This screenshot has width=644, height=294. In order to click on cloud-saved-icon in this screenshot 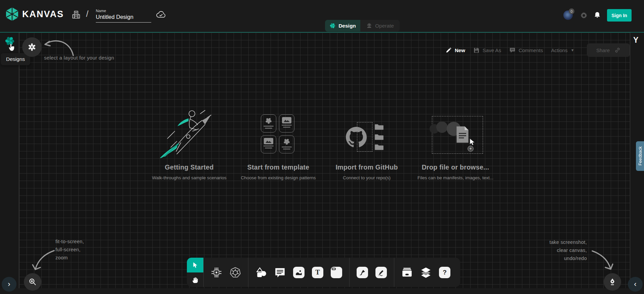, I will do `click(161, 15)`.